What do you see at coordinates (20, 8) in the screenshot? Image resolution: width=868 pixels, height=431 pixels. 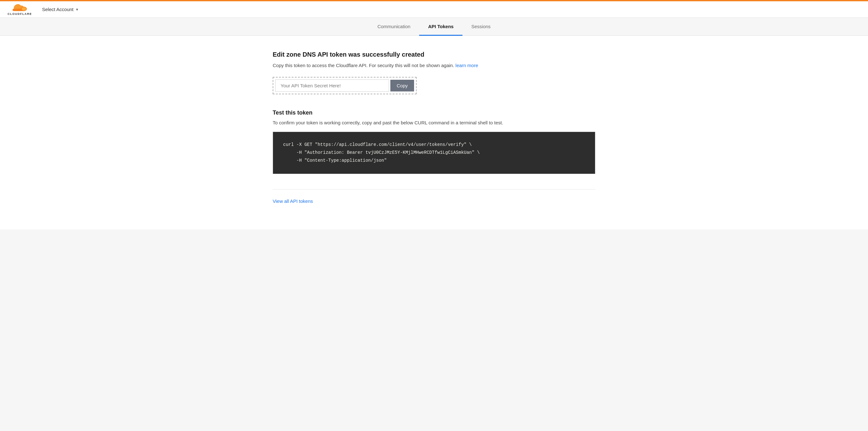 I see `cloudflare-cloud-icon` at bounding box center [20, 8].